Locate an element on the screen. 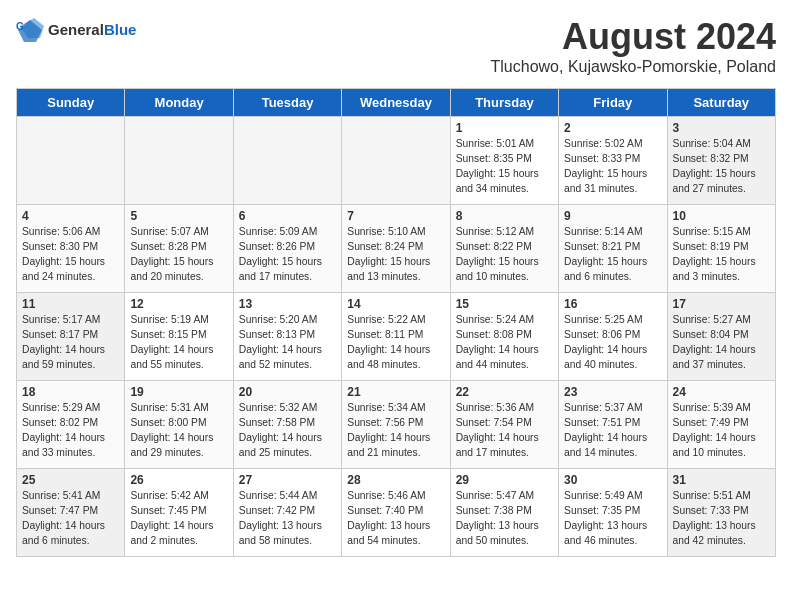 This screenshot has width=792, height=612. day-number: 28 is located at coordinates (396, 480).